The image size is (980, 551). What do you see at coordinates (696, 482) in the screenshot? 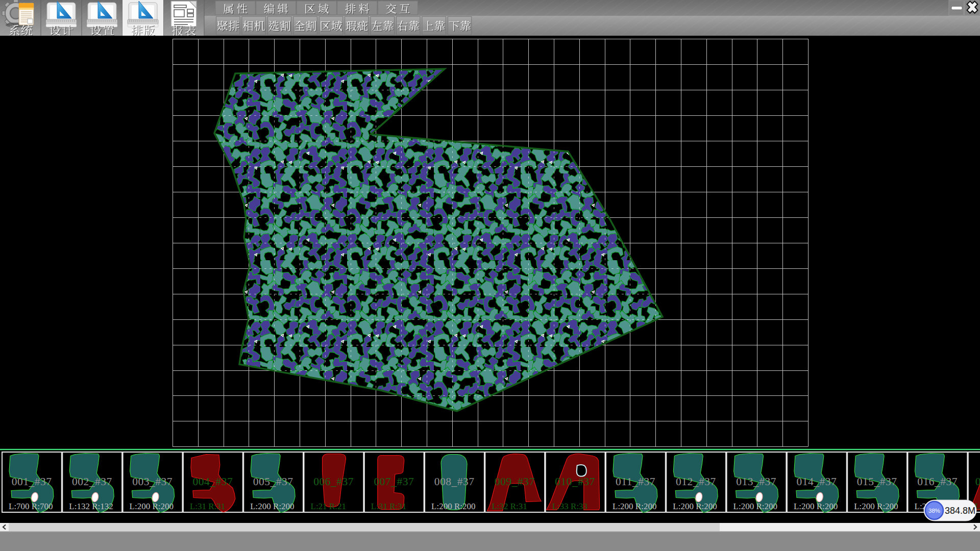
I see `svg-text: 012_#37` at bounding box center [696, 482].